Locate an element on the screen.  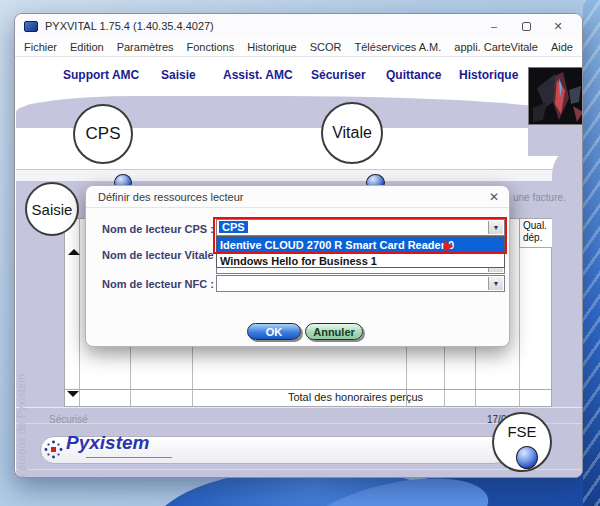
cps-reader-dropdown-list: Identive CLOUD 2700 R Smart Card Reader … is located at coordinates (360, 252).